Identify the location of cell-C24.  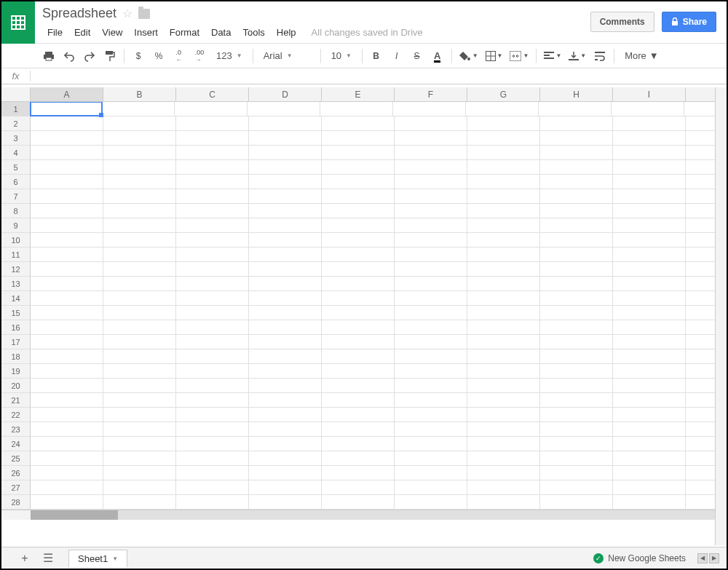
(213, 444).